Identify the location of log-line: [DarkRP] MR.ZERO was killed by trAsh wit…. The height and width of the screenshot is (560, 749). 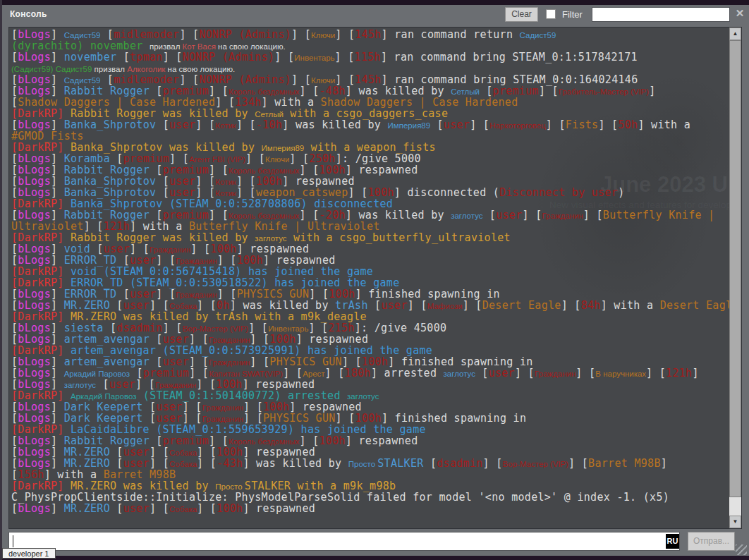
(370, 317).